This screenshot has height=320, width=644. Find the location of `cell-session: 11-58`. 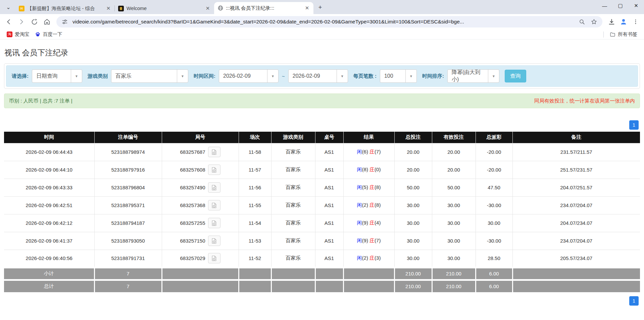

cell-session: 11-58 is located at coordinates (255, 152).